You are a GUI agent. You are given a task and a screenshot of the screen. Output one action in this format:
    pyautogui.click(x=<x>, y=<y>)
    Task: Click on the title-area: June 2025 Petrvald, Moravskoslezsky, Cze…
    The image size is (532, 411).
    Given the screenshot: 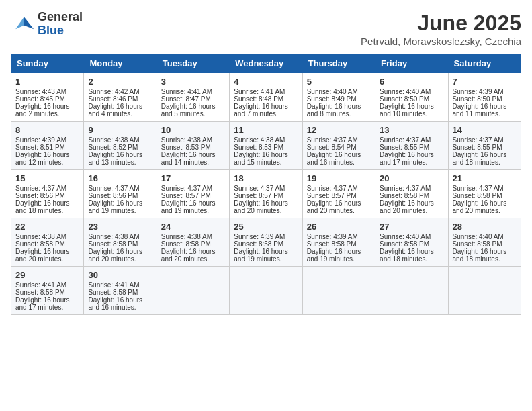 What is the action you would take?
    pyautogui.click(x=441, y=29)
    